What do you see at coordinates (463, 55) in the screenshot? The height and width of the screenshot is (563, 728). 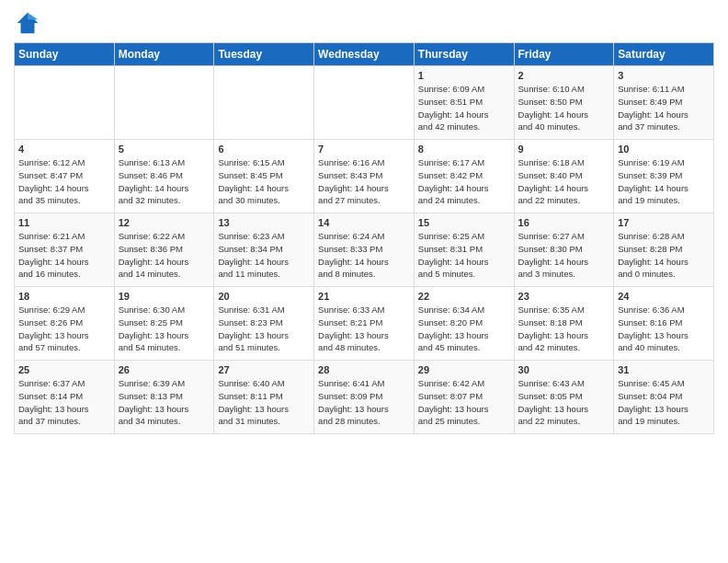 I see `header-thursday: Thursday` at bounding box center [463, 55].